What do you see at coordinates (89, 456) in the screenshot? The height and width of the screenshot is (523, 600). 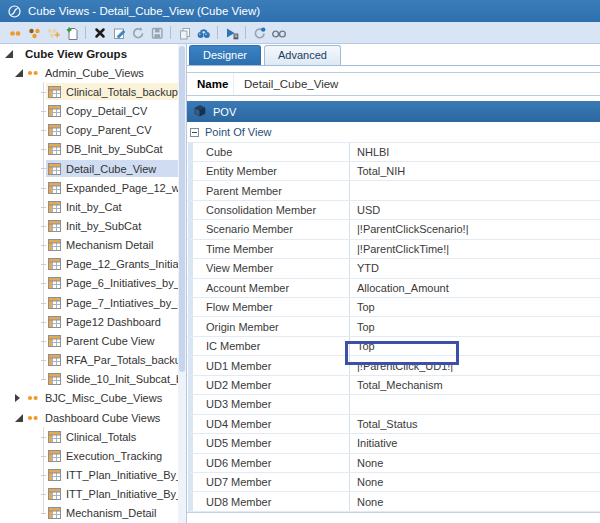 I see `tree-item: Execution_Tracking` at bounding box center [89, 456].